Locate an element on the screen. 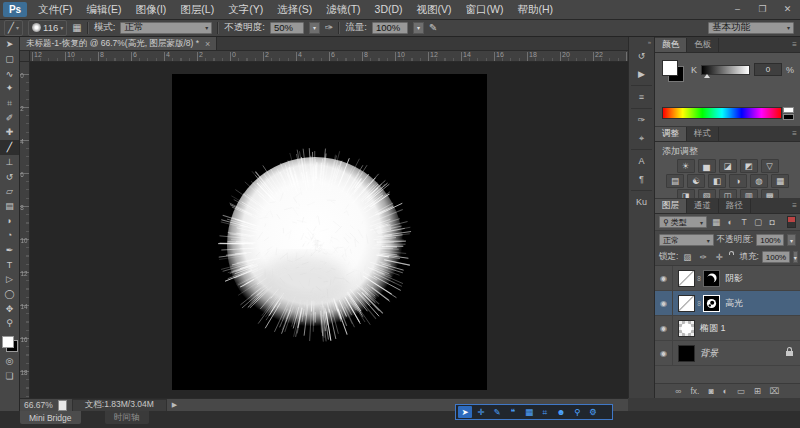  layer-row: ◉椭圆 1 is located at coordinates (728, 328).